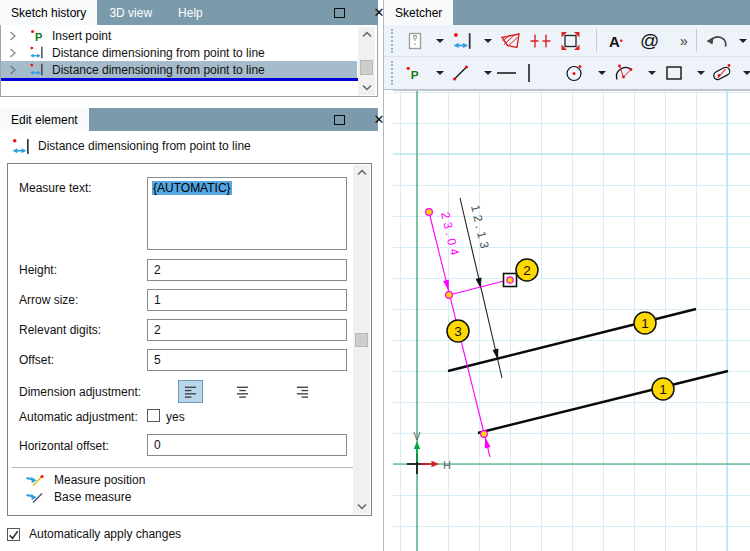 The width and height of the screenshot is (750, 551). What do you see at coordinates (154, 416) in the screenshot?
I see `automatic-adjustment-checkbox` at bounding box center [154, 416].